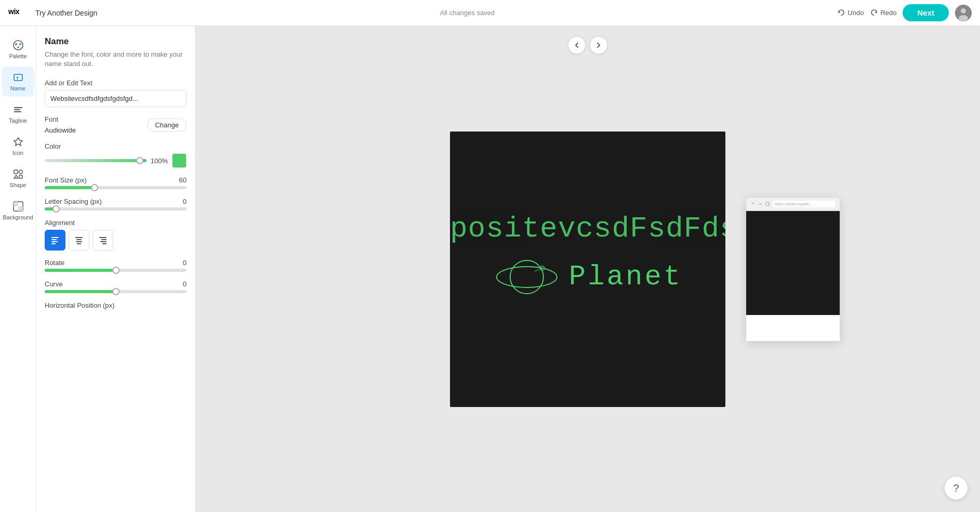 The width and height of the screenshot is (980, 512). What do you see at coordinates (855, 12) in the screenshot?
I see `undo-label: Undo` at bounding box center [855, 12].